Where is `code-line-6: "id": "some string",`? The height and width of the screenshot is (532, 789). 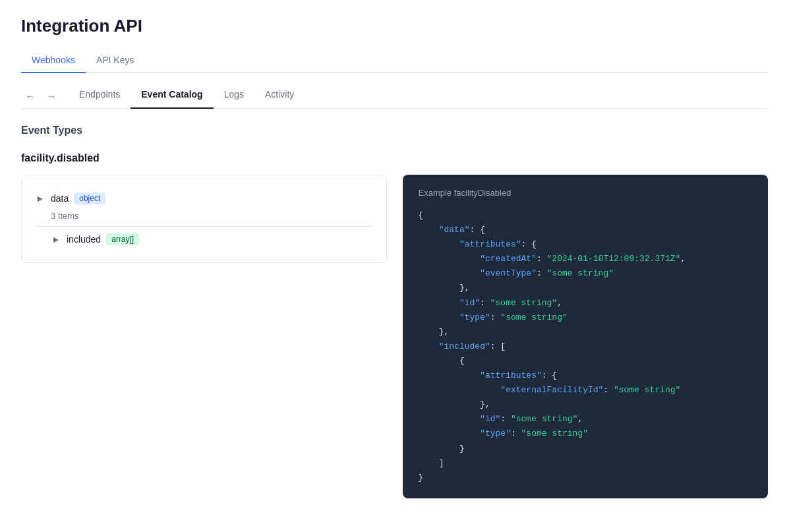
code-line-6: "id": "some string", is located at coordinates (585, 303).